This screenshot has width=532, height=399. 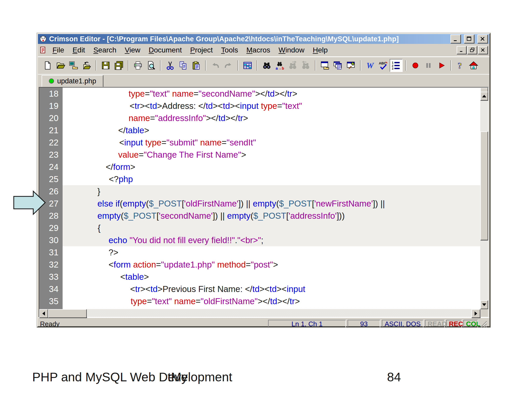 I want to click on menu-item-document: Document, so click(x=165, y=50).